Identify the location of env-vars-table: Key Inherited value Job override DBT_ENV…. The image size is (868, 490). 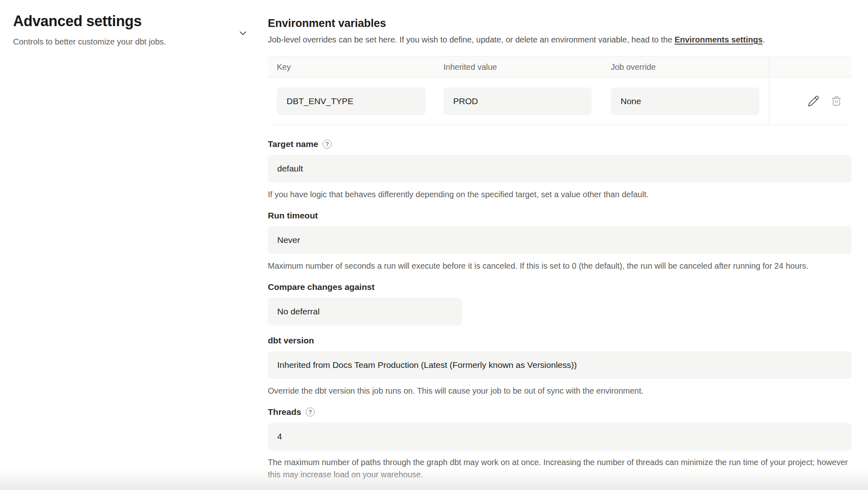
(560, 91).